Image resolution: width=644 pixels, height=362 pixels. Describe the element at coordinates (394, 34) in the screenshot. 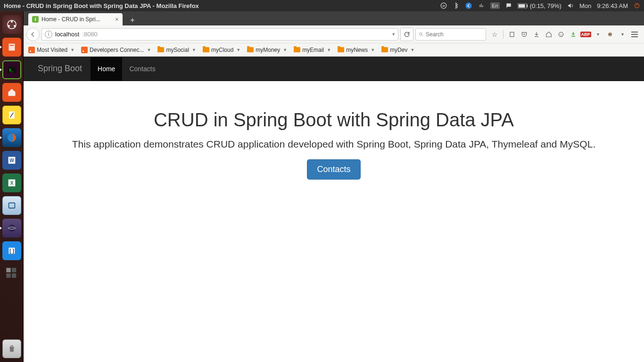

I see `dropdown-icon: ▾` at that location.